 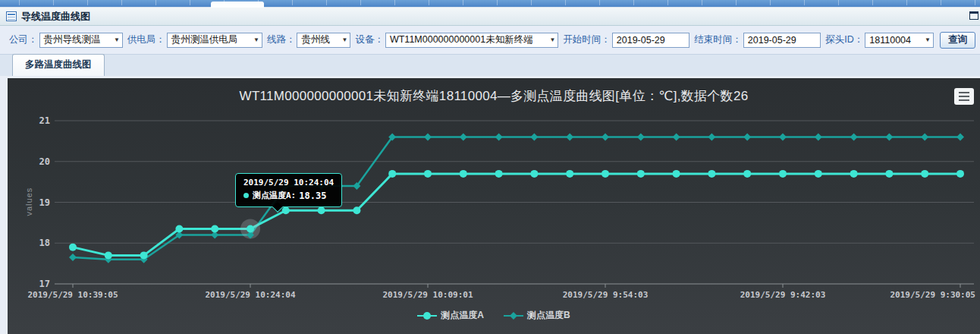 What do you see at coordinates (11, 17) in the screenshot?
I see `form-icon` at bounding box center [11, 17].